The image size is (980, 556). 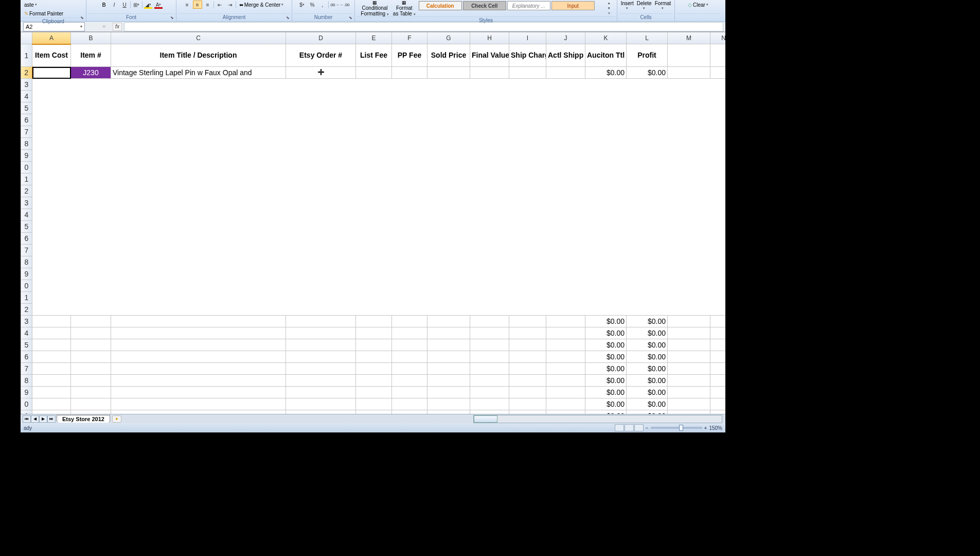 What do you see at coordinates (647, 56) in the screenshot?
I see `header-cell-L: Profit` at bounding box center [647, 56].